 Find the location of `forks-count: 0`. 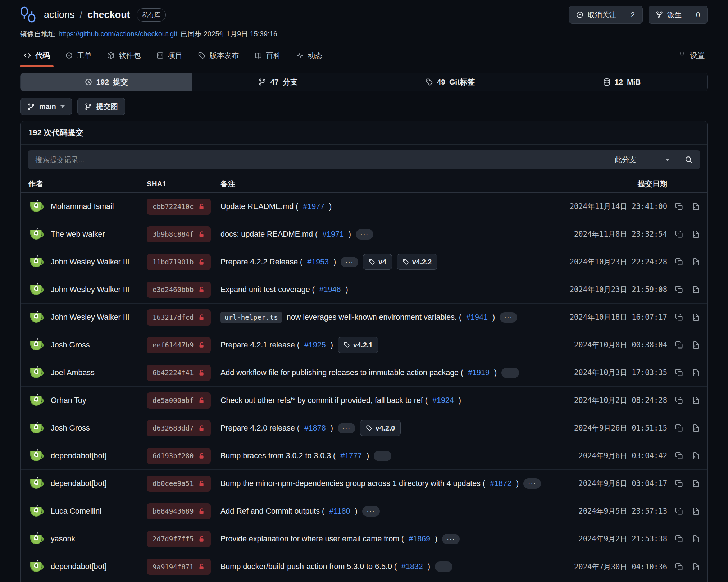

forks-count: 0 is located at coordinates (698, 15).